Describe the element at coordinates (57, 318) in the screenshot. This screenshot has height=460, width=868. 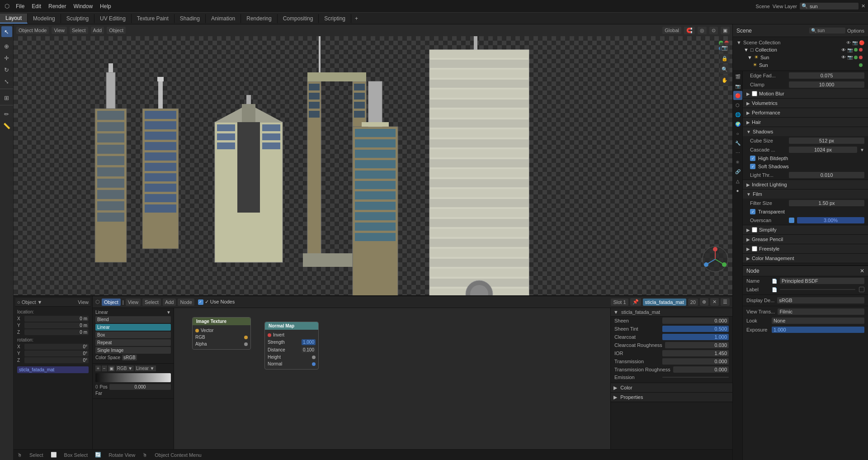
I see `x-value: 0 m` at that location.